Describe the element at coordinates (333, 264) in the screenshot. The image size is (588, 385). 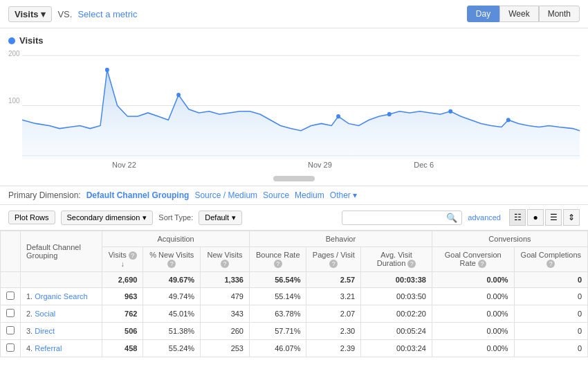
I see `pages-visit-help-icon: ?` at that location.